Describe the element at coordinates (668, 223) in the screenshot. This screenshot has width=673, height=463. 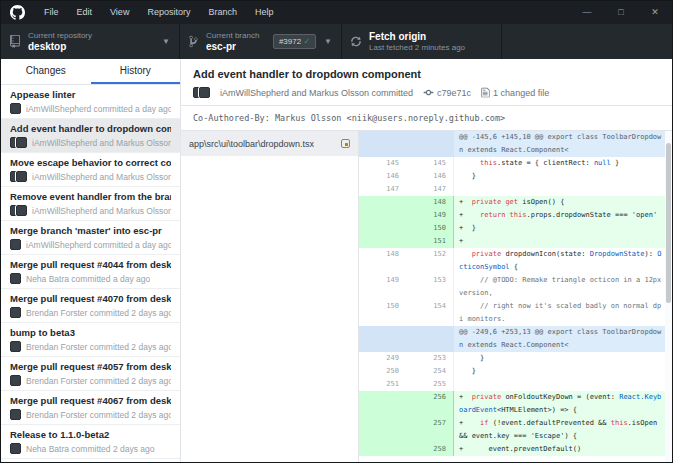
I see `scrollbar-thumb` at that location.